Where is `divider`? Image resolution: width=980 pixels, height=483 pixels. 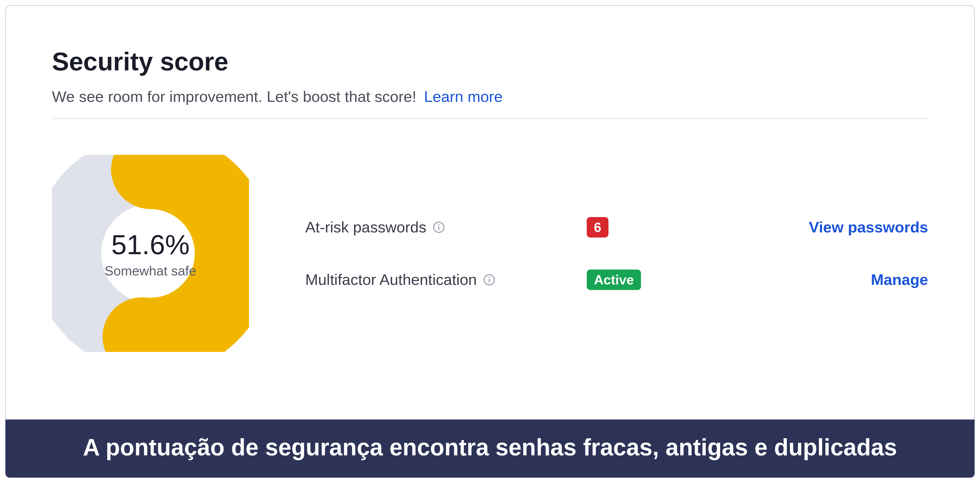
divider is located at coordinates (490, 119).